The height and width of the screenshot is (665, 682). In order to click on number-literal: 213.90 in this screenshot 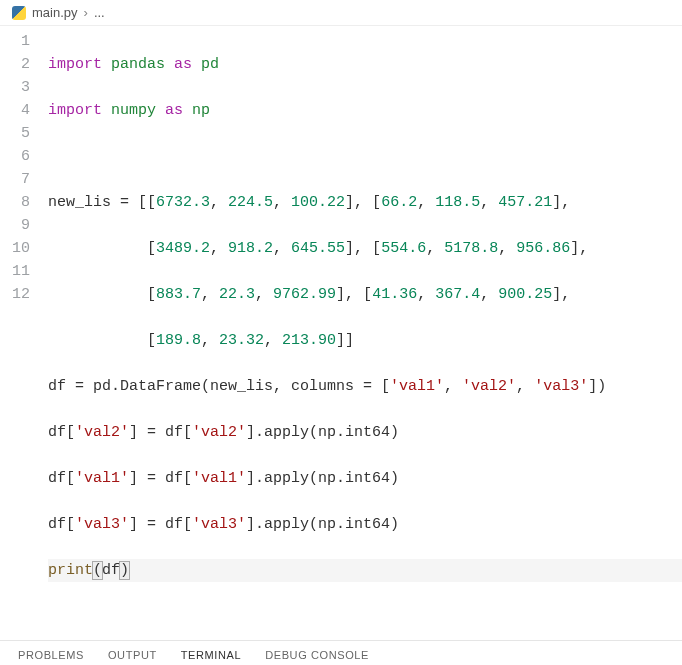, I will do `click(309, 340)`.